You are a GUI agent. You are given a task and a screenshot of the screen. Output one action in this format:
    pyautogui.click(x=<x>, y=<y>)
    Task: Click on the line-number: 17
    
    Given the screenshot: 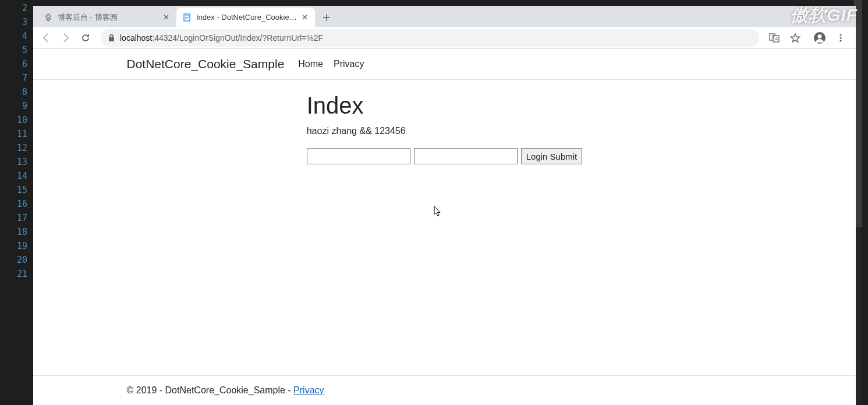 What is the action you would take?
    pyautogui.click(x=16, y=218)
    